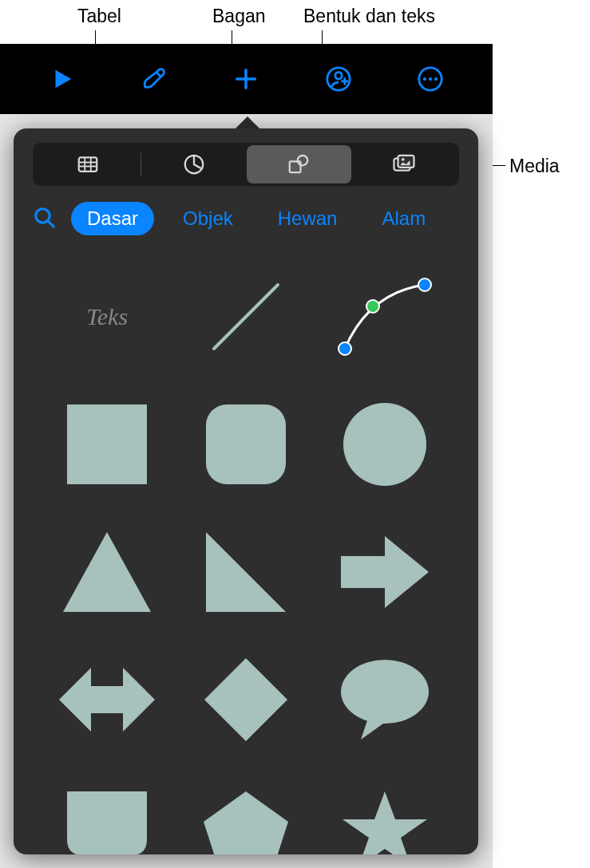  I want to click on insert-button, so click(246, 79).